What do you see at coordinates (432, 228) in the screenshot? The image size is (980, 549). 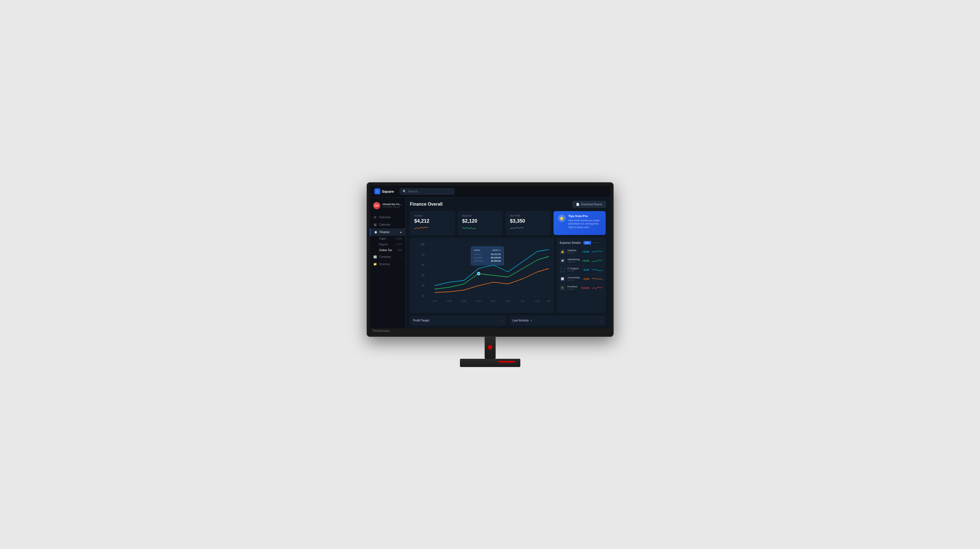 I see `income-sparkline` at bounding box center [432, 228].